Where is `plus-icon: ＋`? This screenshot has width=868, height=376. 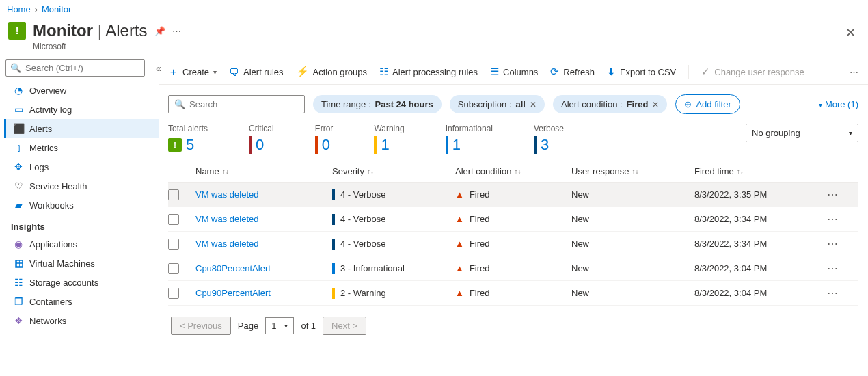
plus-icon: ＋ is located at coordinates (174, 72).